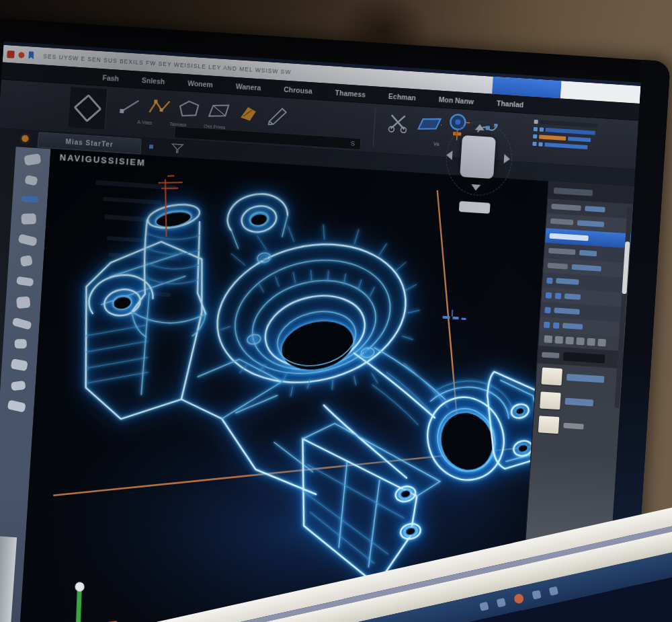 The image size is (672, 622). Describe the element at coordinates (353, 143) in the screenshot. I see `command-field-value: S` at that location.